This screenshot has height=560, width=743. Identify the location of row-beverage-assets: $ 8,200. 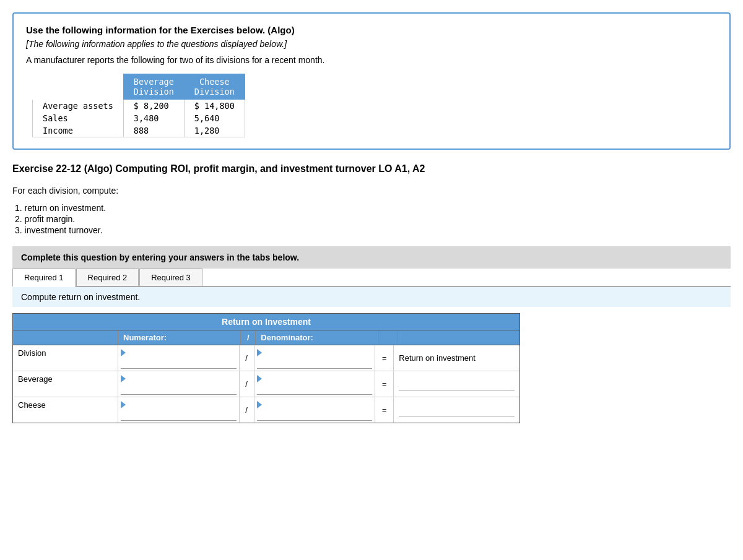
(154, 106).